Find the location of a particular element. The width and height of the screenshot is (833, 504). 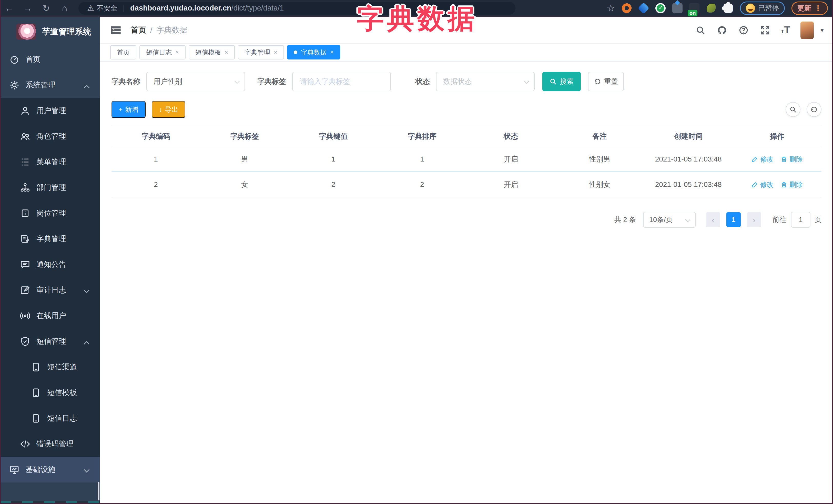

url-host: dashboard.yudao.iocoder.cn is located at coordinates (181, 8).